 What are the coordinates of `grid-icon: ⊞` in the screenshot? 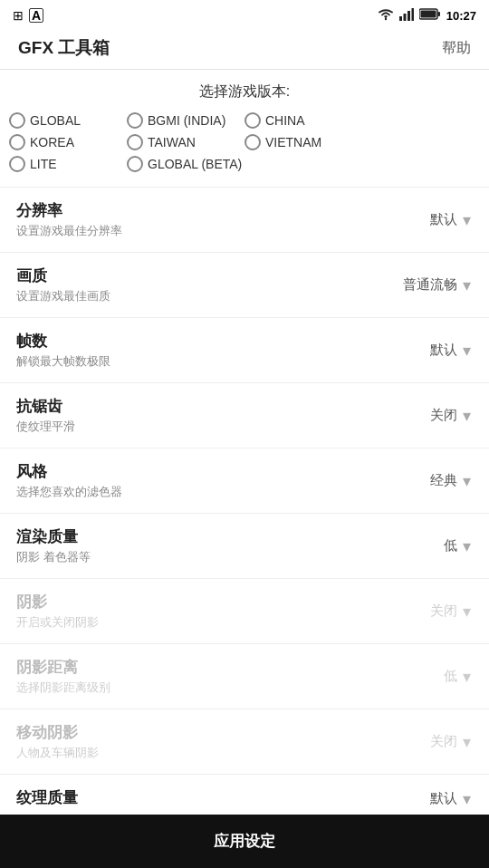 It's located at (18, 15).